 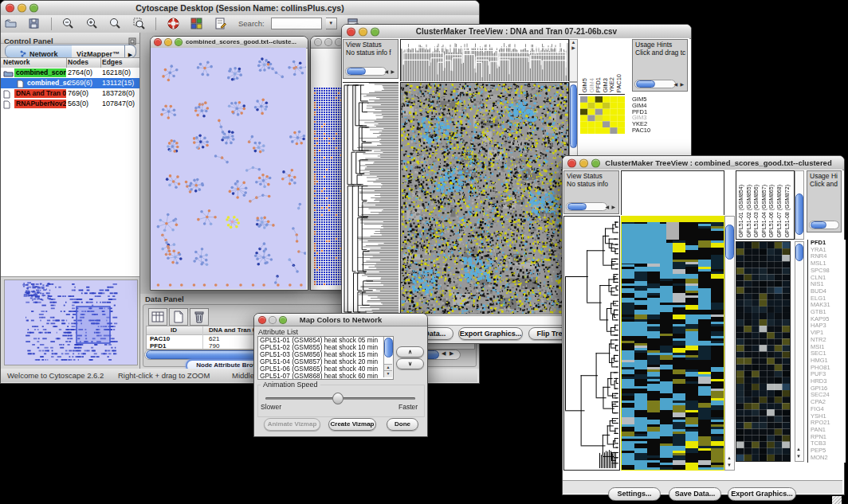 What do you see at coordinates (779, 211) in the screenshot?
I see `tv2-column-label: GPL51-07 (GSM868)` at bounding box center [779, 211].